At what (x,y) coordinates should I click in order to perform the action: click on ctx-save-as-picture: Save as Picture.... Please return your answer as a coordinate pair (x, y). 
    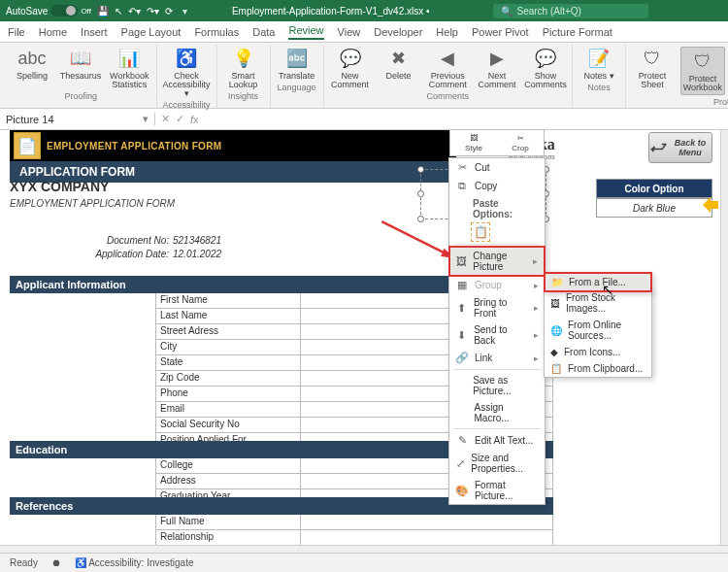
    Looking at the image, I should click on (497, 386).